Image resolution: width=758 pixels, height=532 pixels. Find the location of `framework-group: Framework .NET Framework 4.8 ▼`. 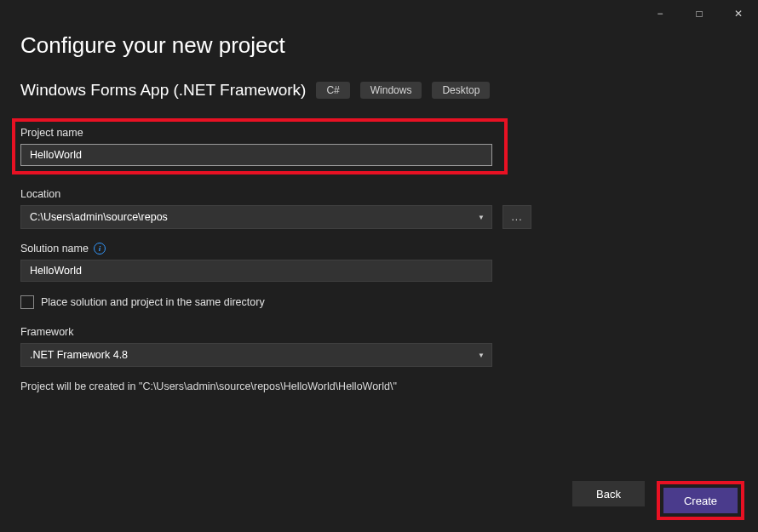

framework-group: Framework .NET Framework 4.8 ▼ is located at coordinates (379, 346).